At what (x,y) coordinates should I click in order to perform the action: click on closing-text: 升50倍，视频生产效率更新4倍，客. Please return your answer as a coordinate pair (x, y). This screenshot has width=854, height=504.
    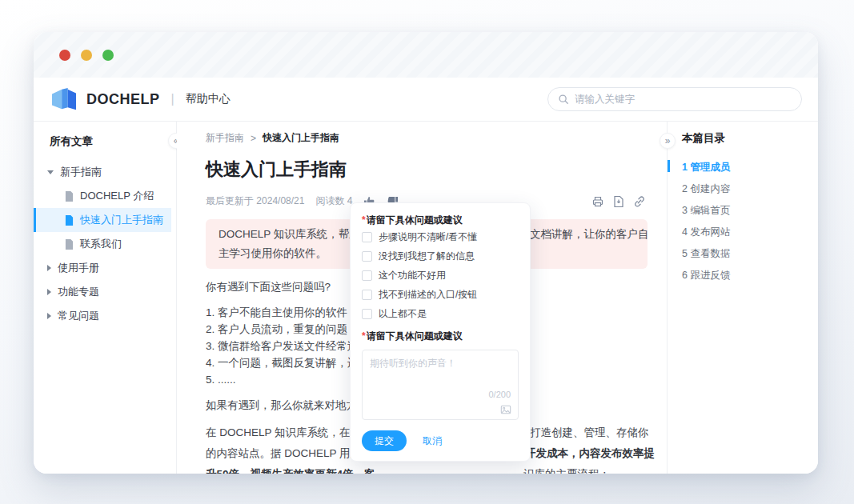
    Looking at the image, I should click on (291, 470).